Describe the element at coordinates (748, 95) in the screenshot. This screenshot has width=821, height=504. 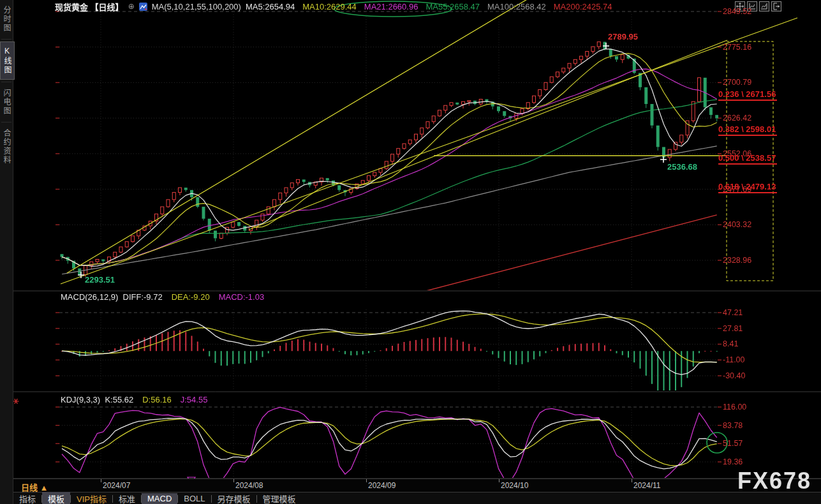
I see `fib-level-label-0: 0.236 \ 2671.56` at that location.